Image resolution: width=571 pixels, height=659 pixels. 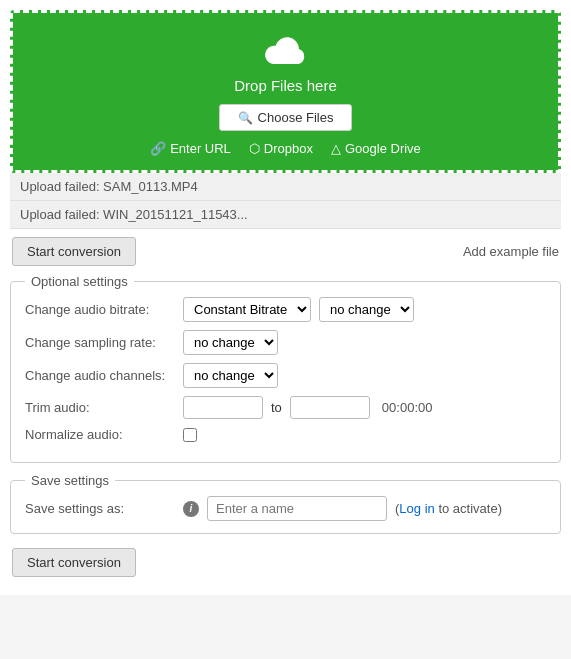 I want to click on trim-audio-row: Trim audio: to 00:00:00, so click(x=286, y=408).